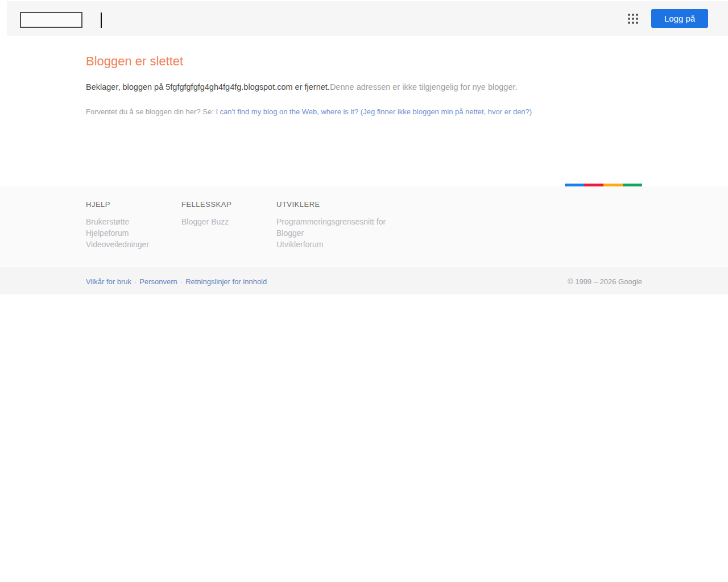 The width and height of the screenshot is (728, 582). I want to click on footer-heading-help: HJELP, so click(134, 205).